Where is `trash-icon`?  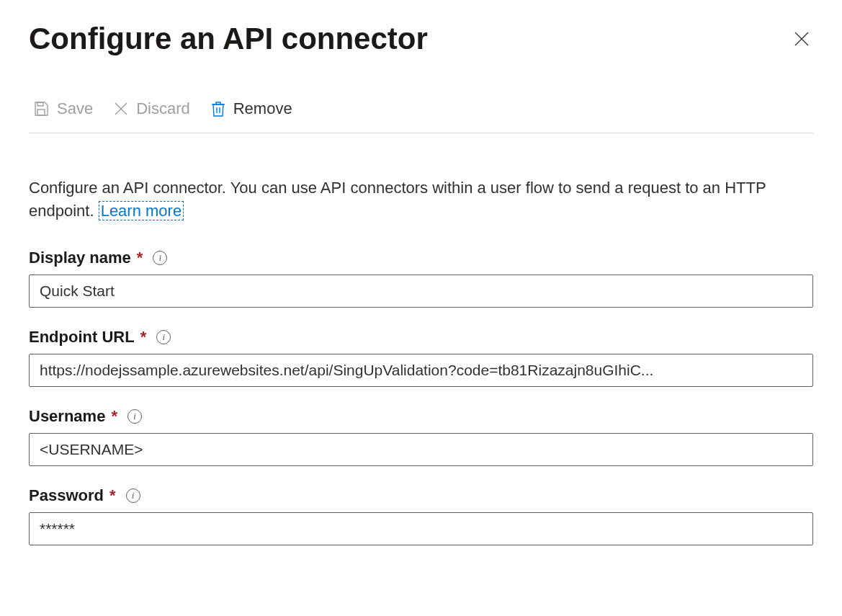
trash-icon is located at coordinates (218, 109).